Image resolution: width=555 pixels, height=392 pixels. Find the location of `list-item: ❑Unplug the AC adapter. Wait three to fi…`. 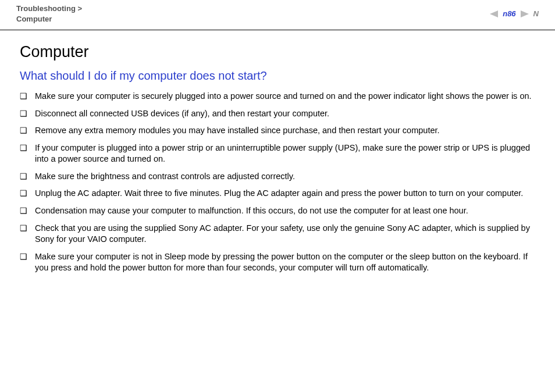

list-item: ❑Unplug the AC adapter. Wait three to fi… is located at coordinates (278, 194).